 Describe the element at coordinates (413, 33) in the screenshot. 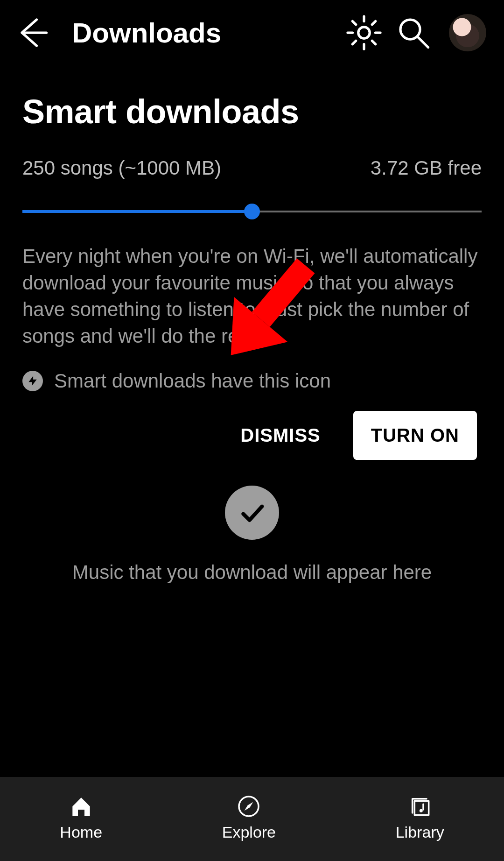

I see `search-button` at that location.